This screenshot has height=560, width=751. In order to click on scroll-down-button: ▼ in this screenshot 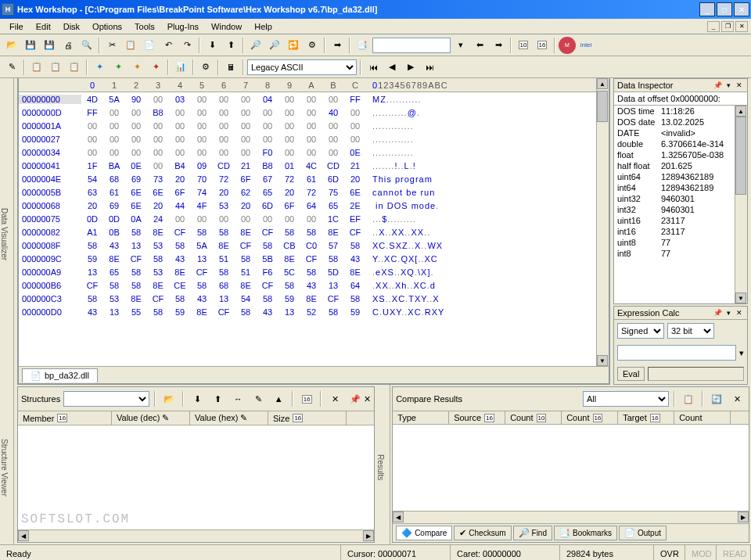, I will do `click(741, 298)`.